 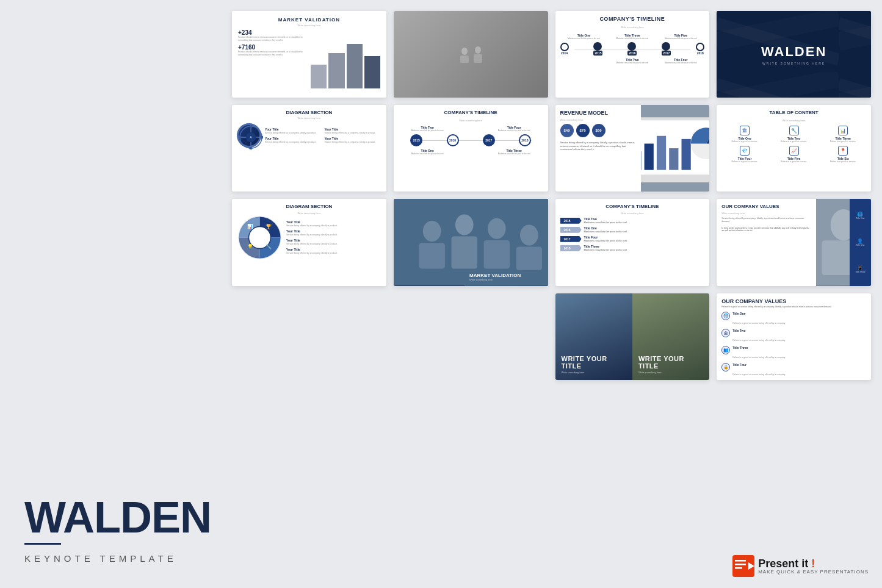 What do you see at coordinates (743, 566) in the screenshot?
I see `present-it-icon` at bounding box center [743, 566].